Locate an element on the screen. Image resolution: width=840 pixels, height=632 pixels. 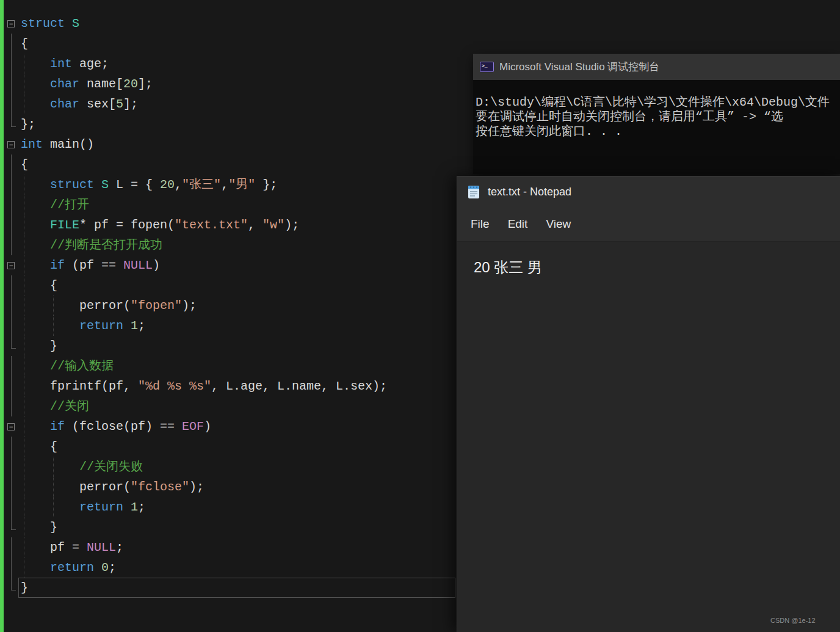
console-line: D:\study\编程\C语言\比特\学习\文件操作\x64\Debug\文件 is located at coordinates (657, 103).